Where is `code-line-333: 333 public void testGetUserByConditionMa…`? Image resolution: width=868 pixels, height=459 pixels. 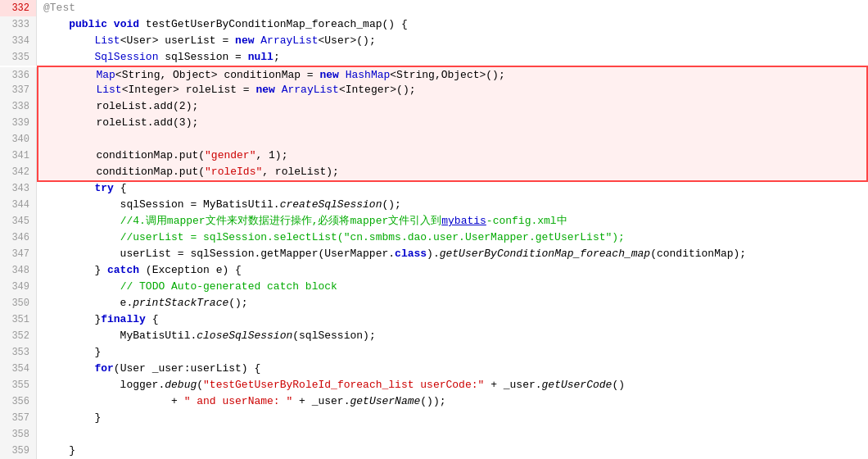
code-line-333: 333 public void testGetUserByConditionMa… is located at coordinates (434, 25).